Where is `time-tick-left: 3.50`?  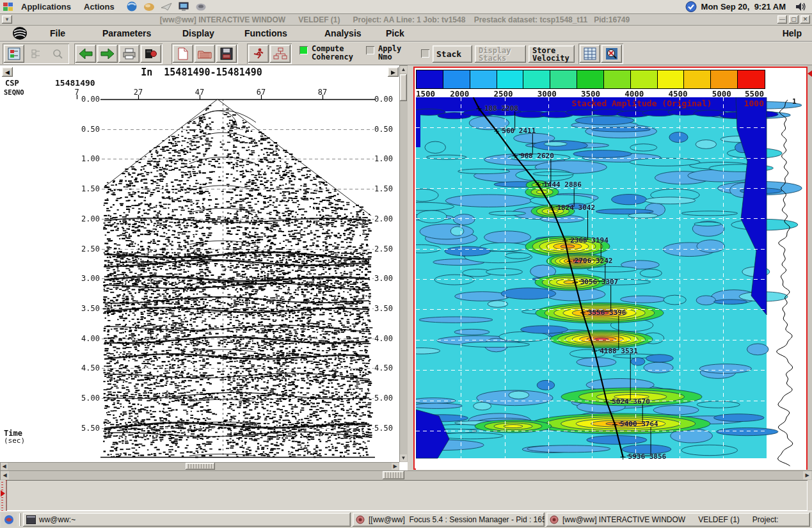
time-tick-left: 3.50 is located at coordinates (86, 308).